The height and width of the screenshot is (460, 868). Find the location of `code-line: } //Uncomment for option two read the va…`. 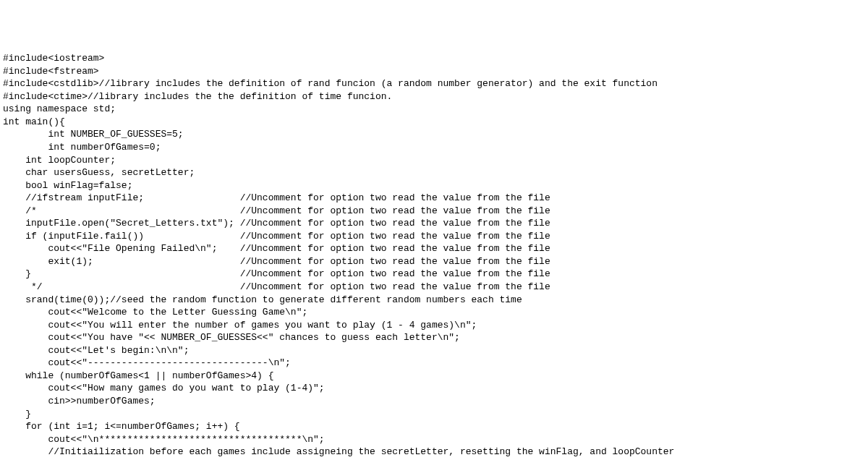

code-line: } //Uncomment for option two read the va… is located at coordinates (434, 274).